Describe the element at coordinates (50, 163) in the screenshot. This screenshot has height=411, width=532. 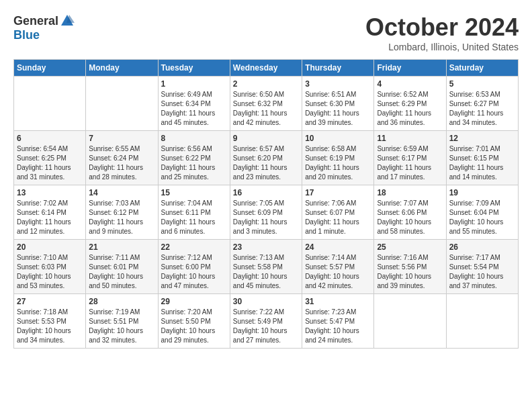
I see `day-info: Sunrise: 6:54 AM Sunset: 6:25 PM Dayligh…` at that location.